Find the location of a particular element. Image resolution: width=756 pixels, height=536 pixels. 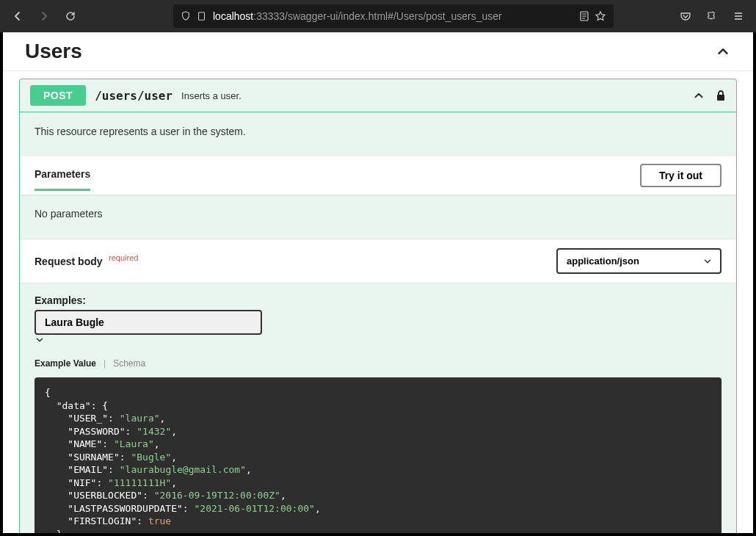

body-tabs: Example Value | Schema is located at coordinates (378, 363).